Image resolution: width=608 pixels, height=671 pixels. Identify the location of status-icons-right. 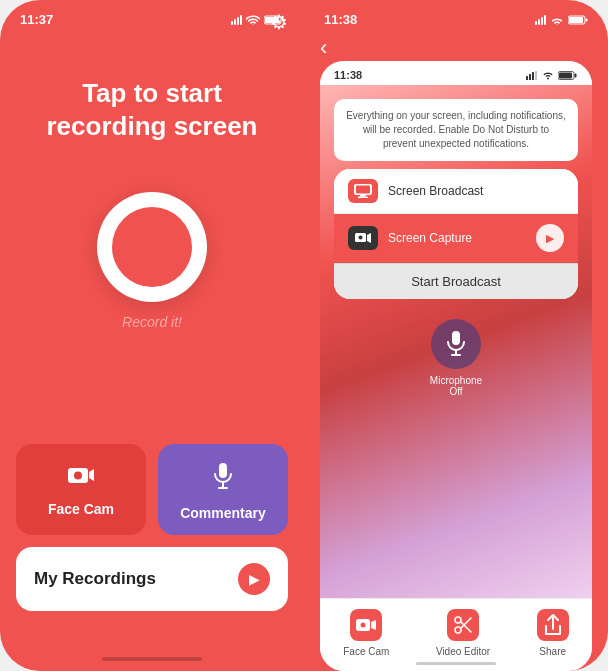
(562, 20).